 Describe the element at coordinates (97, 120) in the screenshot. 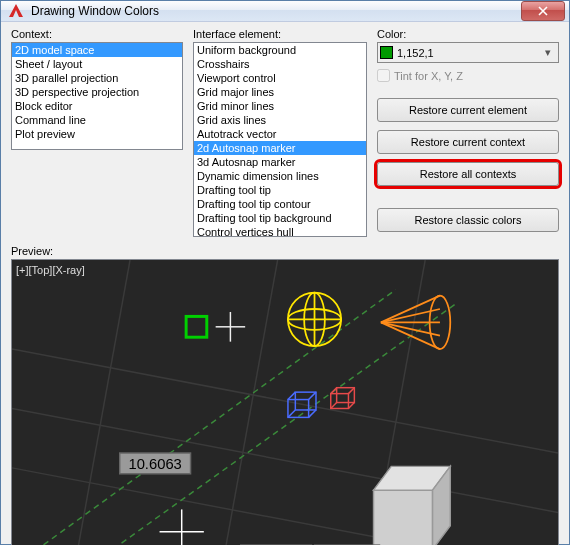

I see `context-item: Command line` at that location.